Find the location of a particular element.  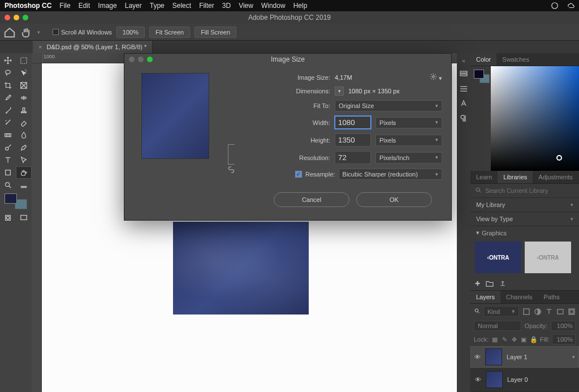

add-folder-icon is located at coordinates (490, 284).